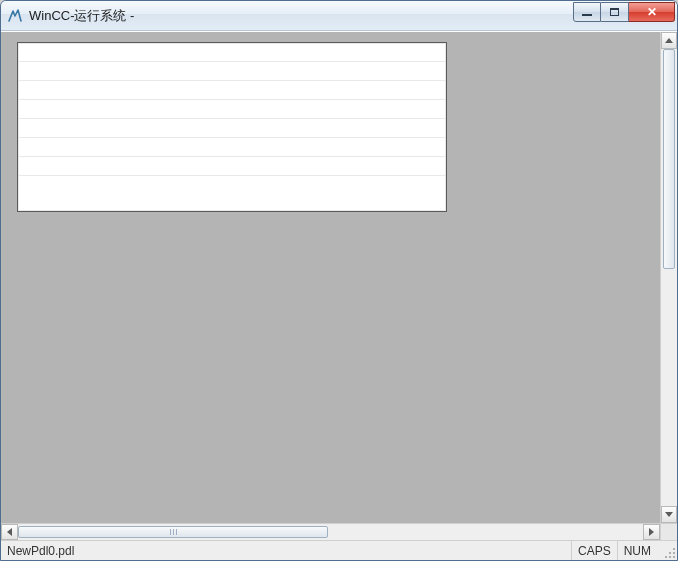 The width and height of the screenshot is (678, 561). I want to click on chevron-down-icon, so click(669, 514).